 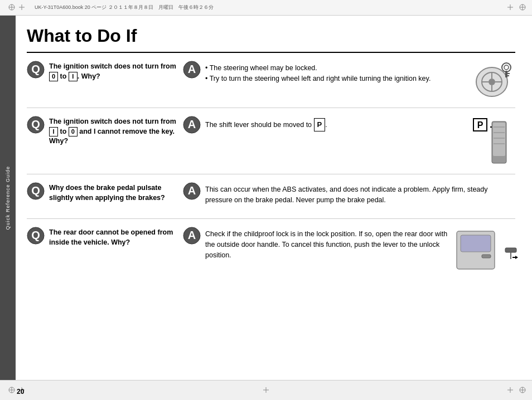 What do you see at coordinates (266, 390) in the screenshot?
I see `cross-icon-bottom-center` at bounding box center [266, 390].